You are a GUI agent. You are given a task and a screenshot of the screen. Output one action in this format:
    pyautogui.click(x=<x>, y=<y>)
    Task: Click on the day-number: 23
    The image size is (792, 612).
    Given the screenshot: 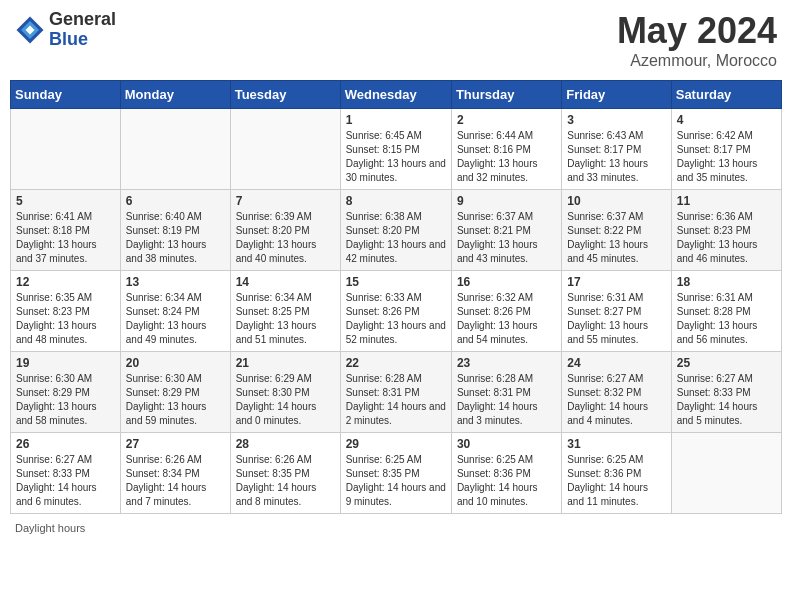 What is the action you would take?
    pyautogui.click(x=506, y=363)
    